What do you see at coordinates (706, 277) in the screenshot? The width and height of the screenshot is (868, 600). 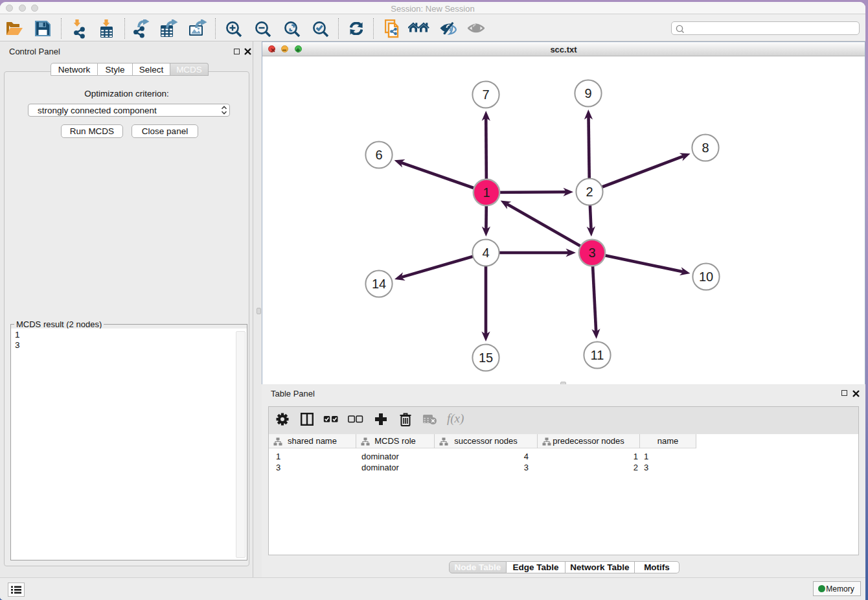 I see `svg-text: 10` at bounding box center [706, 277].